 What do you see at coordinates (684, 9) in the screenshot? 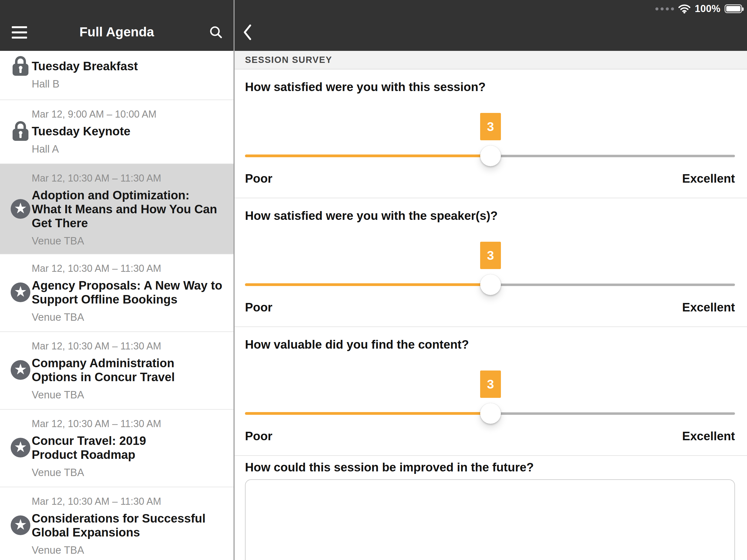
I see `wifi-icon` at bounding box center [684, 9].